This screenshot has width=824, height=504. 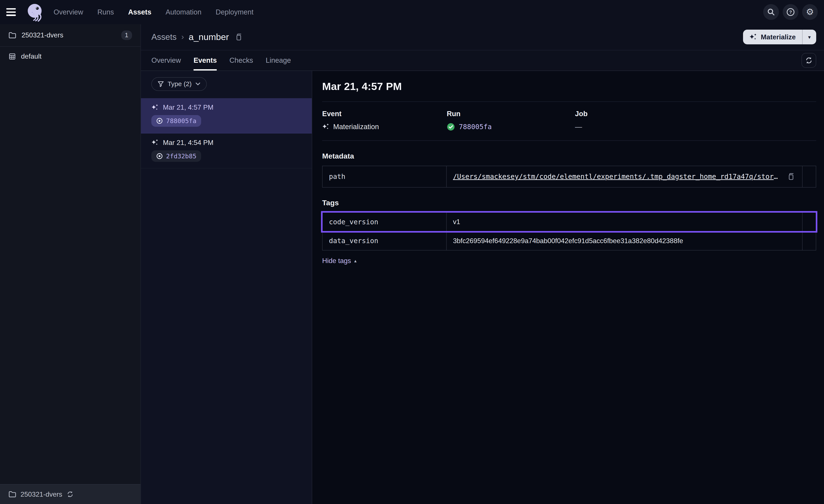 What do you see at coordinates (31, 56) in the screenshot?
I see `sidebar-location-label: default` at bounding box center [31, 56].